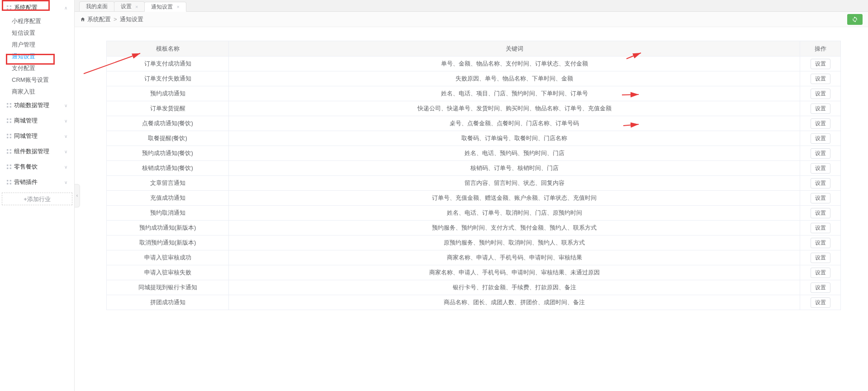 Image resolution: width=868 pixels, height=391 pixels. Describe the element at coordinates (474, 243) in the screenshot. I see `table-row: 取消预约通知(新版本)原预约服务、预约时间、取消时间、预约人、联系方式设置` at that location.